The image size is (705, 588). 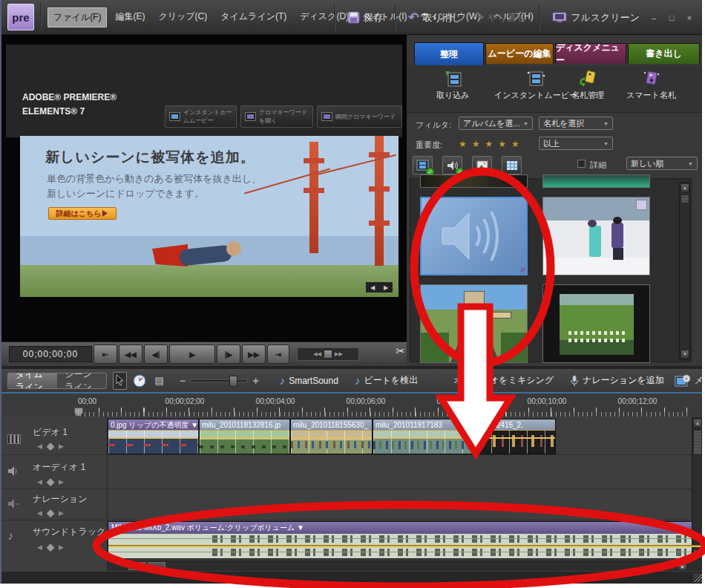 I want to click on minimize-button: –, so click(x=654, y=18).